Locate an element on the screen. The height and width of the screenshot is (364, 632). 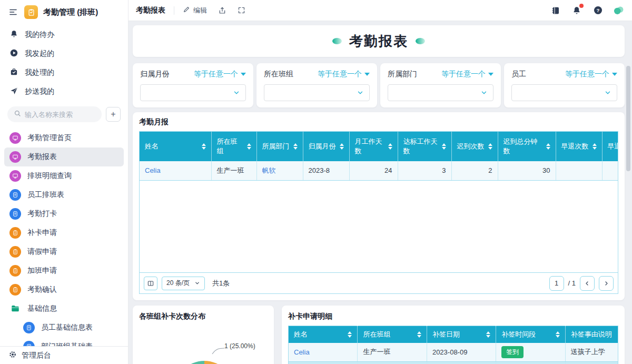
sidebar-item-leave-apply: 请假申请 is located at coordinates (64, 252).